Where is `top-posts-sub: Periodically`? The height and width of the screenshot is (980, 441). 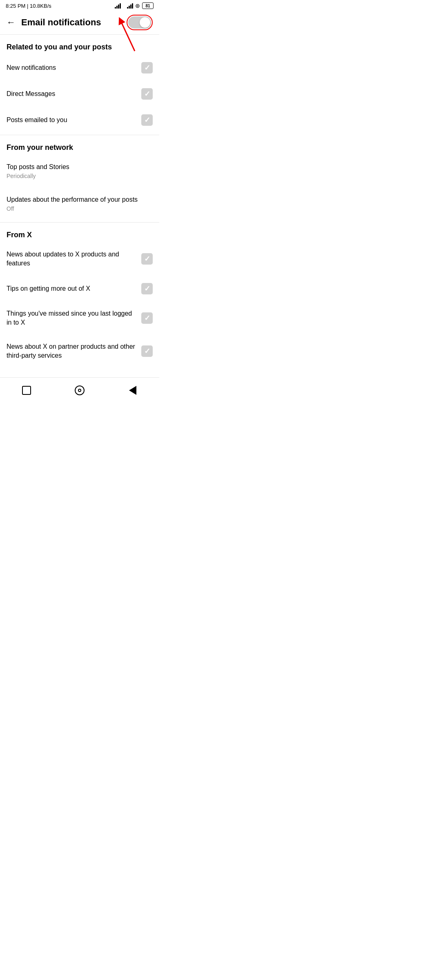
top-posts-sub: Periodically is located at coordinates (77, 176).